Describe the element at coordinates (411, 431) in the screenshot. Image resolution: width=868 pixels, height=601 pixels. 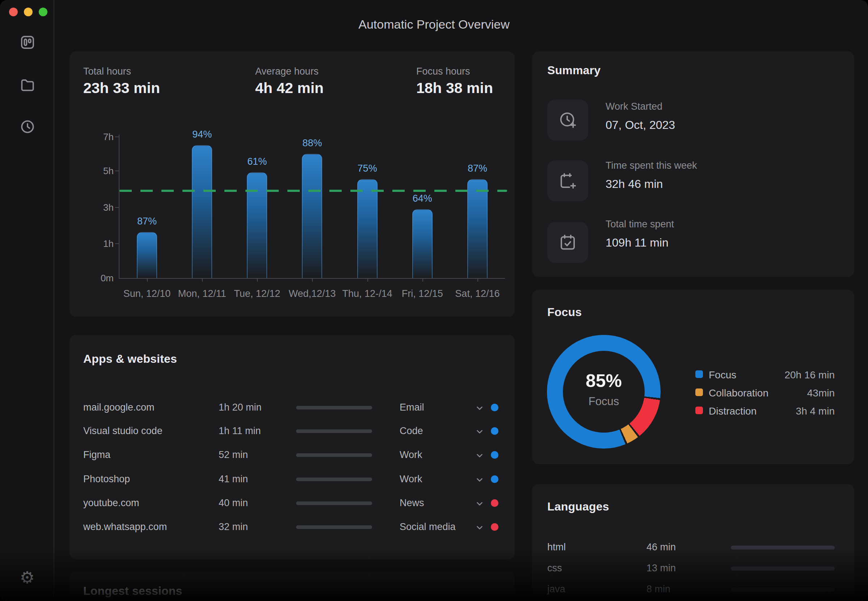
I see `app-category: Code` at that location.